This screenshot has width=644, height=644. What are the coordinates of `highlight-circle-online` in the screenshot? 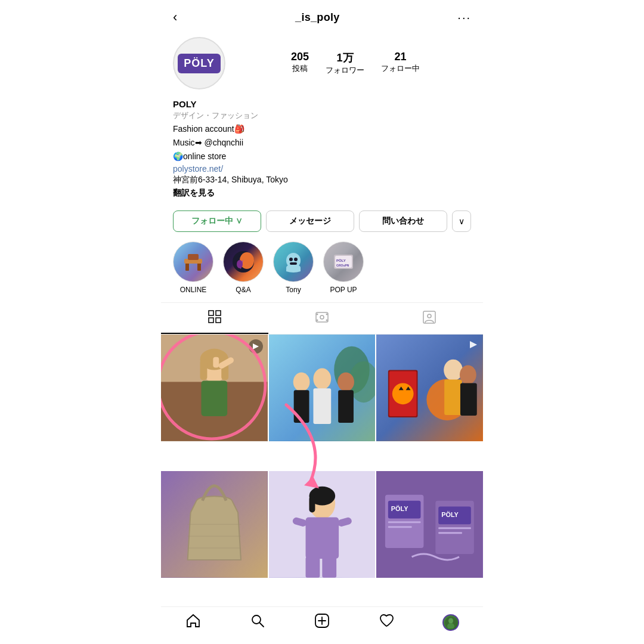 It's located at (193, 262).